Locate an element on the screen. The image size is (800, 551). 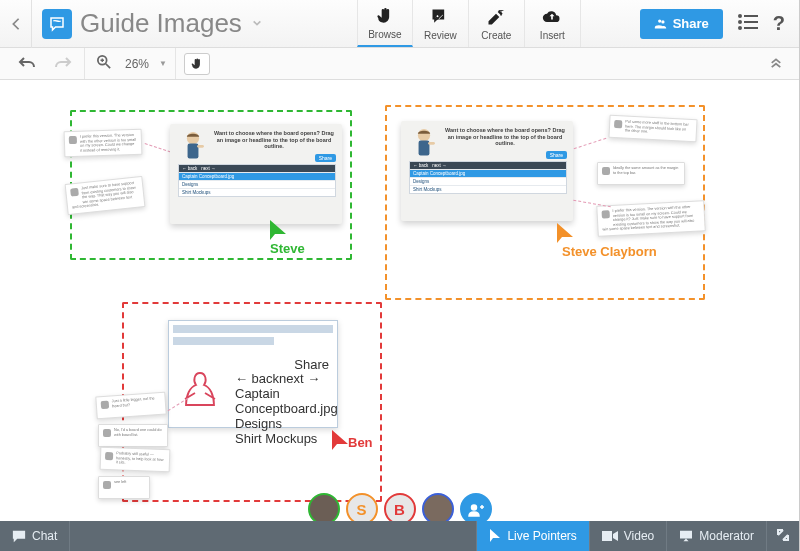
chevron-down-icon is located at coordinates (257, 23).